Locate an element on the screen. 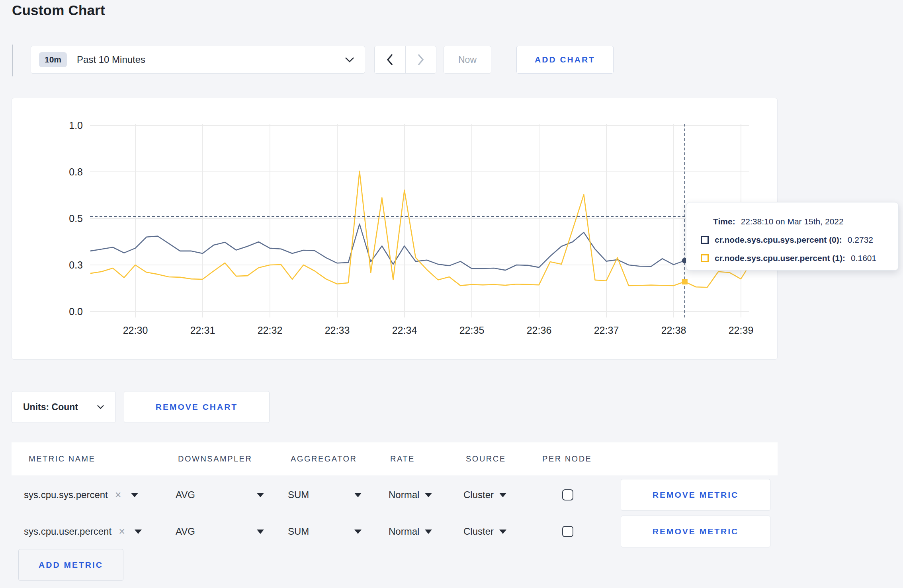  tooltip-series-value: 0.1601 is located at coordinates (864, 258).